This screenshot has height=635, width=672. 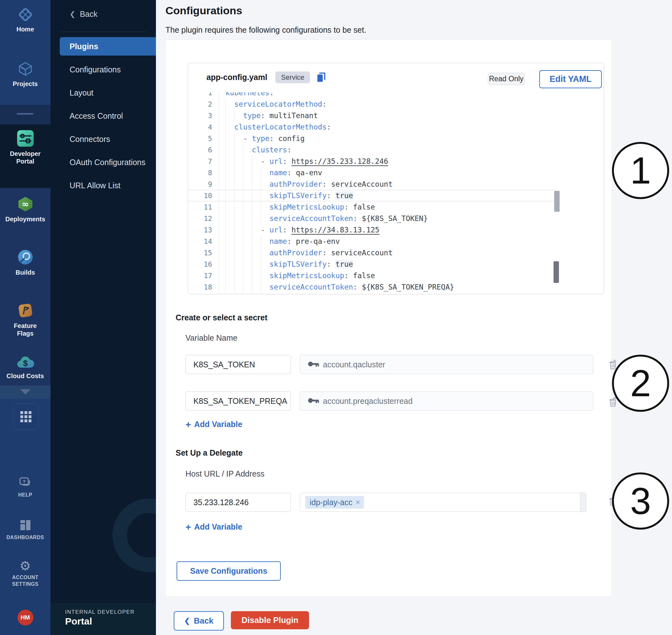 I want to click on nav-item-access-control: Access Control, so click(x=103, y=116).